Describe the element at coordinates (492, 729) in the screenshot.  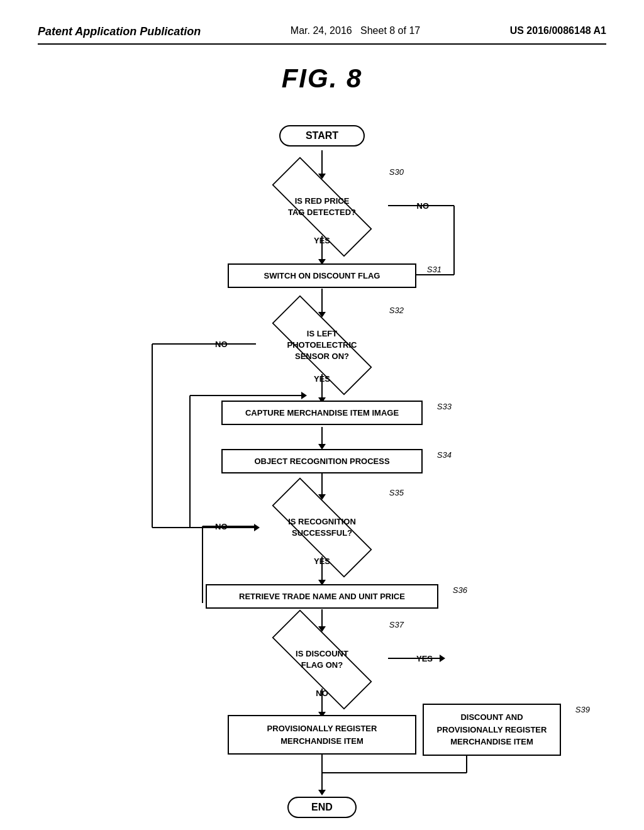
I see `s39-text: DISCOUNT ANDPROVISIONALLY REGISTERMERCHA…` at that location.